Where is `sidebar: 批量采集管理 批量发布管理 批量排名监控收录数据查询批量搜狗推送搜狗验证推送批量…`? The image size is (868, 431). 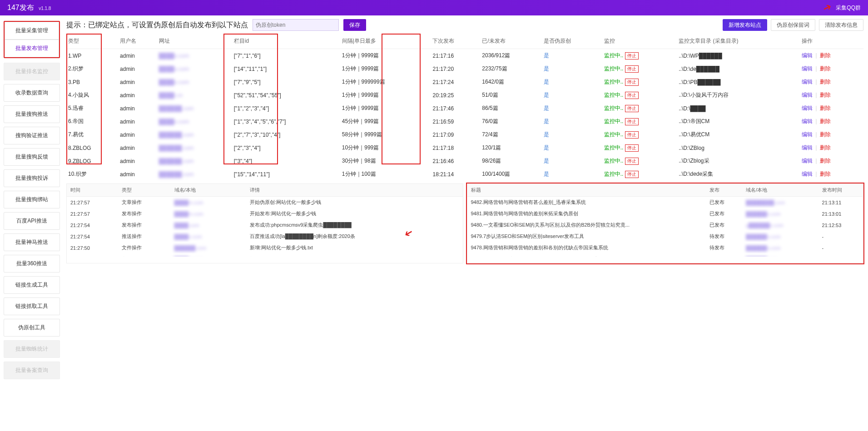
sidebar: 批量采集管理 批量发布管理 批量排名监控收录数据查询批量搜狗推送搜狗验证推送批量… is located at coordinates (32, 202).